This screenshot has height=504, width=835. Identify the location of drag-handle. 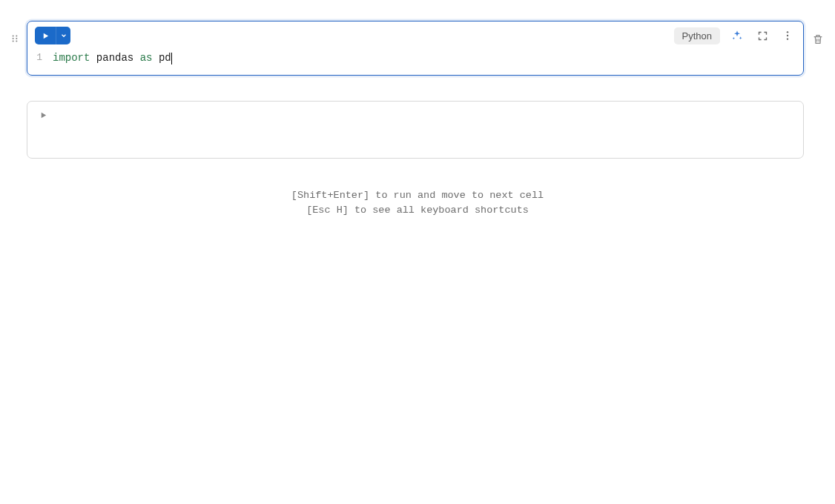
(15, 39).